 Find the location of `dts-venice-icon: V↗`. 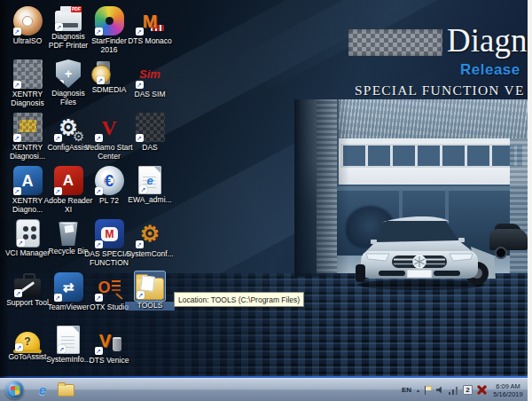

dts-venice-icon: V↗ is located at coordinates (110, 341).